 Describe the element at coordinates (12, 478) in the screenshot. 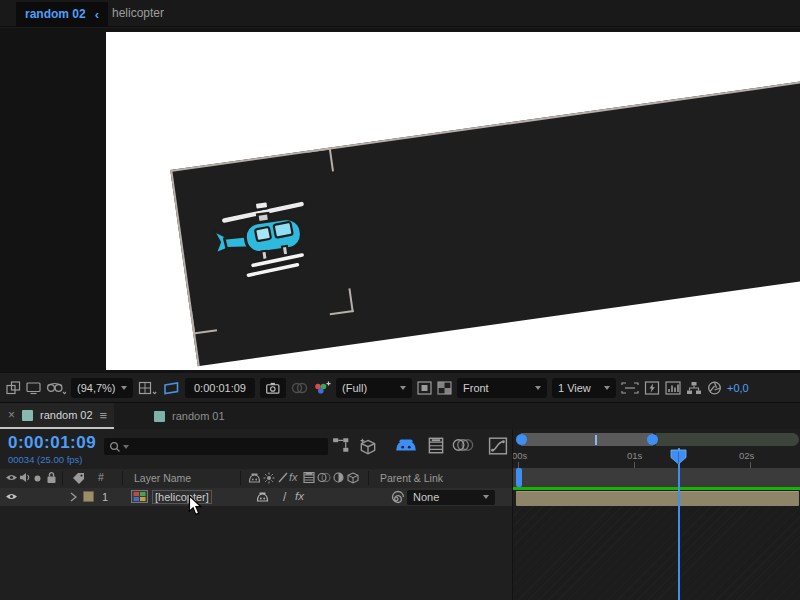

I see `eye-icon` at that location.